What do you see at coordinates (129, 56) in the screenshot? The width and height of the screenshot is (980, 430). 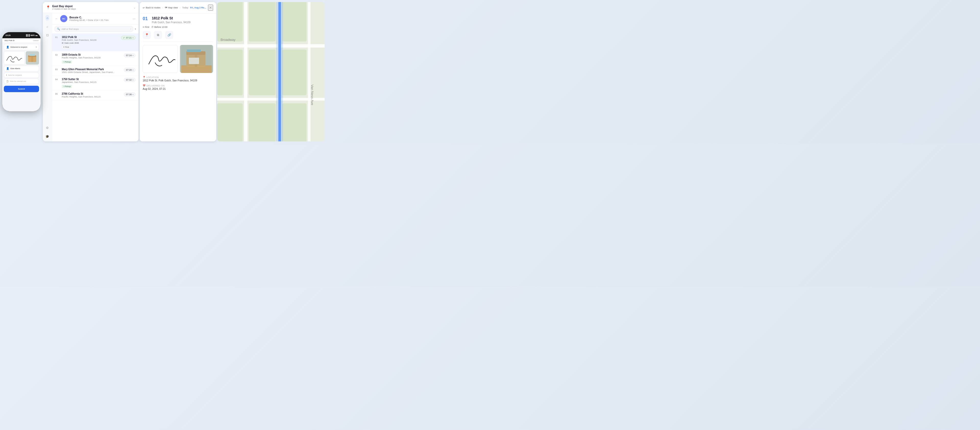 I see `stop-time-pill: 07:24 ▾` at bounding box center [129, 56].